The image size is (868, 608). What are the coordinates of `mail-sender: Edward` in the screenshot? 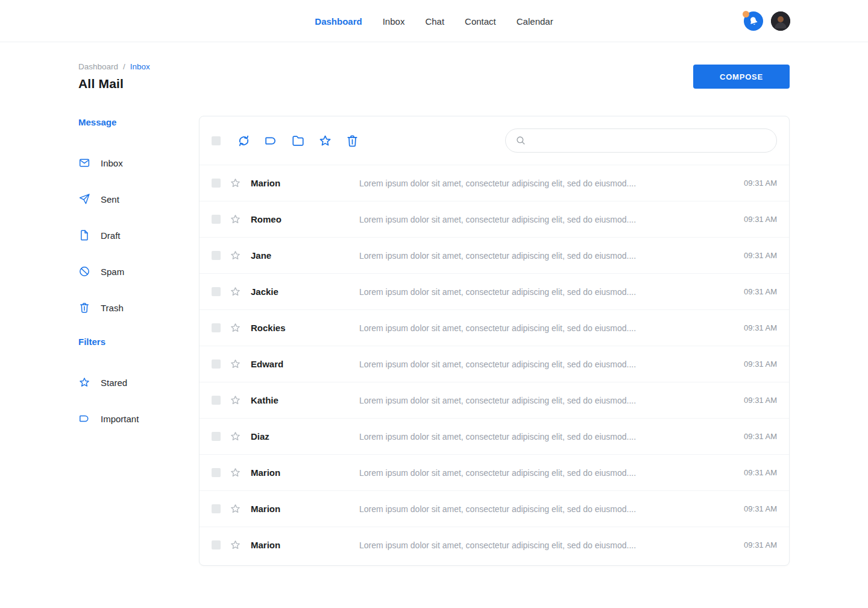 It's located at (305, 364).